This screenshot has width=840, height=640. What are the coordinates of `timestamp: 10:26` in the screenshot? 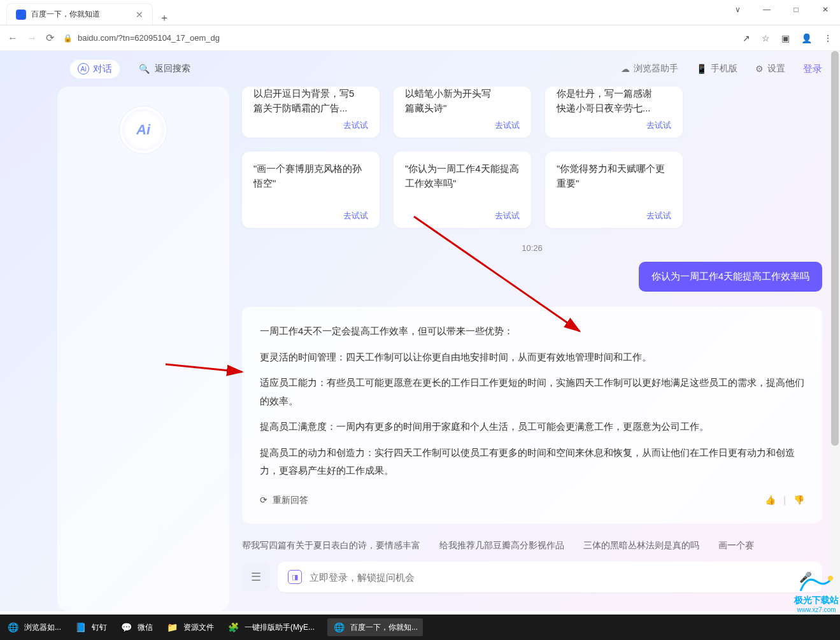 It's located at (532, 248).